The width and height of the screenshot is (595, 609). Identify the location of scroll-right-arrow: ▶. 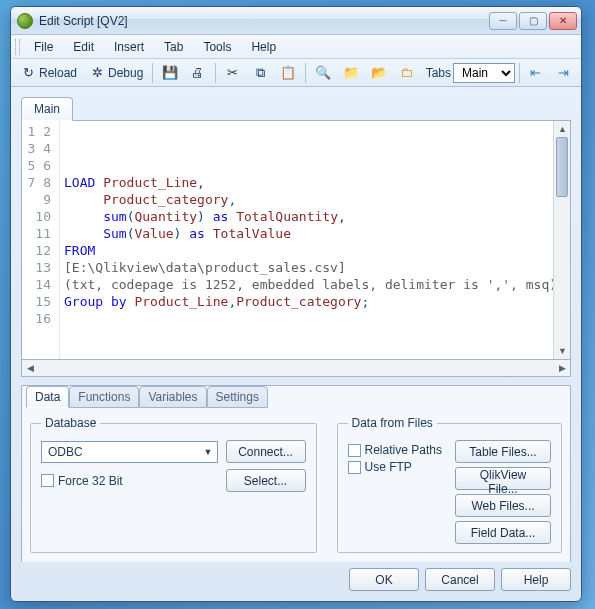
(562, 368).